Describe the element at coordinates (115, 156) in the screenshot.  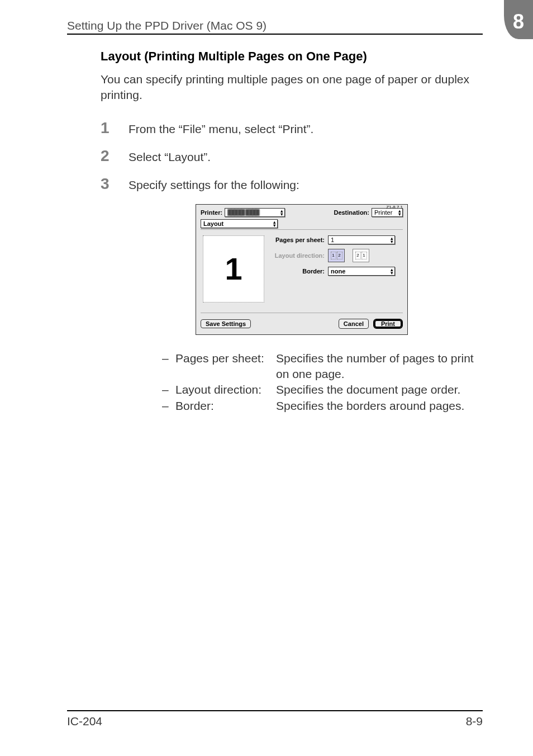
I see `step-number: 2` at that location.